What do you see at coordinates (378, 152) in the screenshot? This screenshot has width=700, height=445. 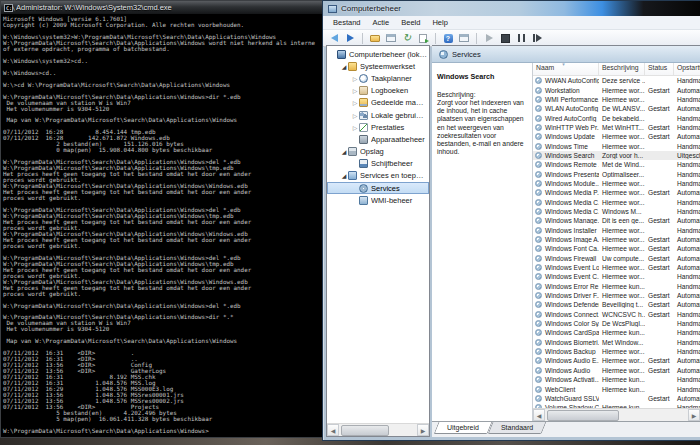 I see `tree-item-storage: ◢Opslag` at bounding box center [378, 152].